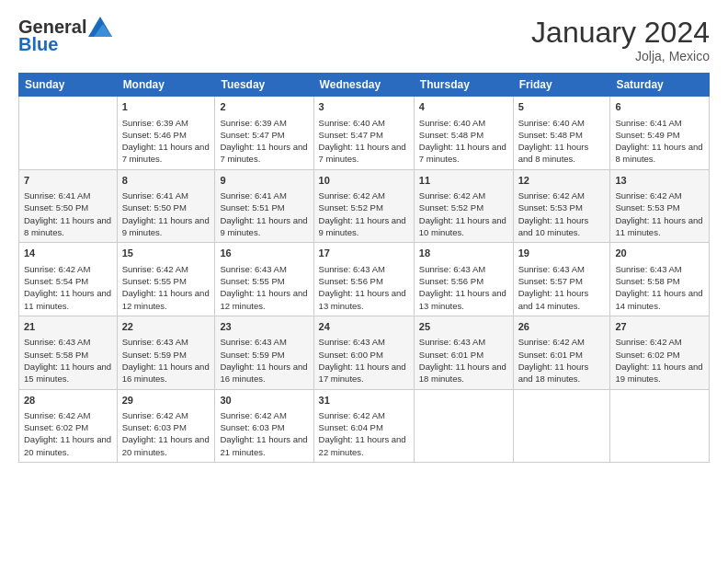  What do you see at coordinates (364, 352) in the screenshot?
I see `day-cell: 24Sunrise: 6:43 AMSunset: 6:00 PMDayligh…` at bounding box center [364, 352].